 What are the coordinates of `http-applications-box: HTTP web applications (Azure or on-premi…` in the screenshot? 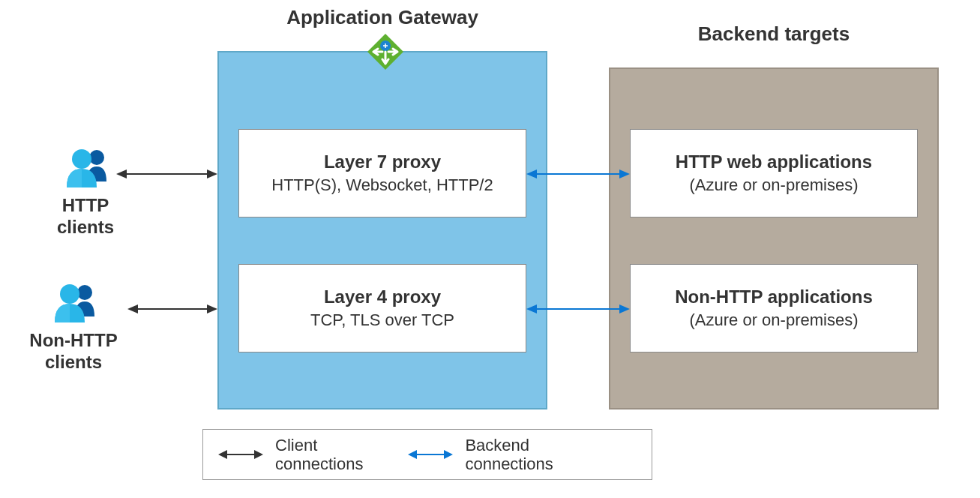 It's located at (774, 173).